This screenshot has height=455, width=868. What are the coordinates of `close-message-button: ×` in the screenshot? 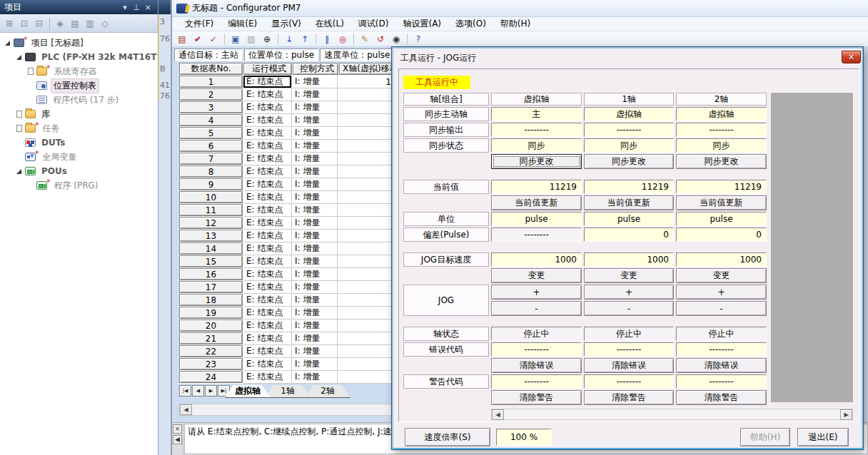 It's located at (177, 429).